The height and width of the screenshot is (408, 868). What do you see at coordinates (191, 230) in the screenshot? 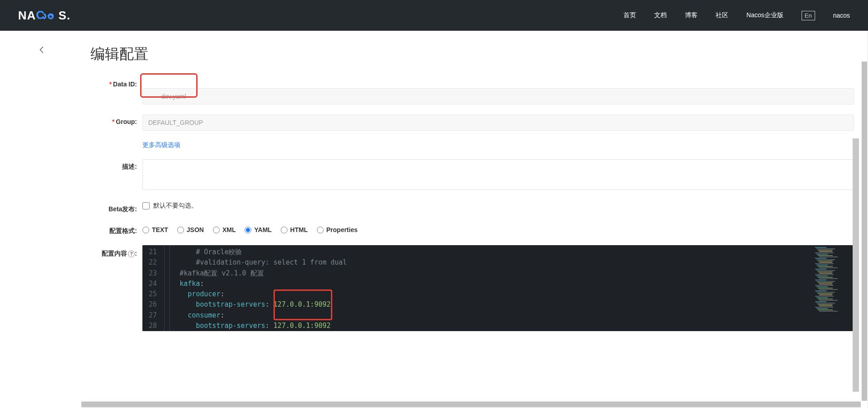
I see `format-radio-json: JSON` at bounding box center [191, 230].